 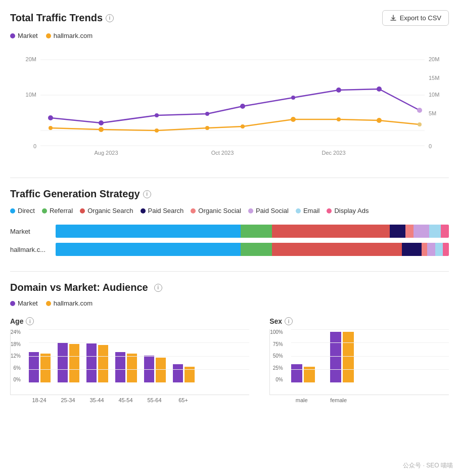 I want to click on paid-search-dot, so click(x=143, y=211).